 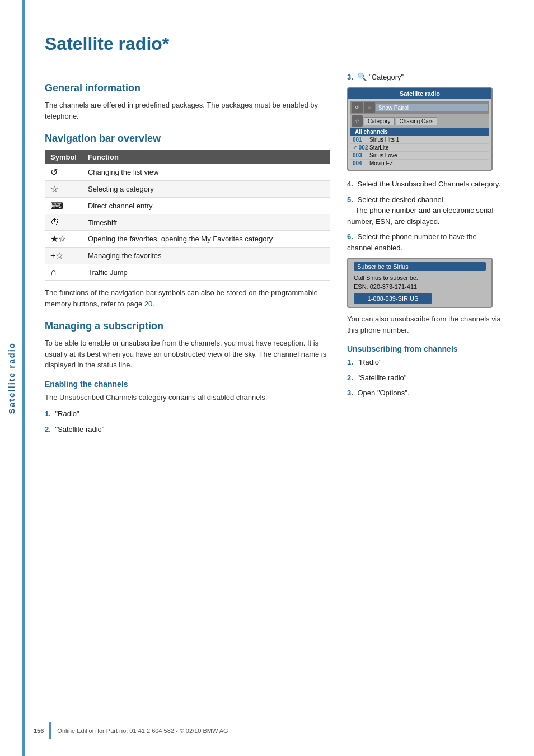 I want to click on nav-function: Direct channel entry, so click(x=206, y=206).